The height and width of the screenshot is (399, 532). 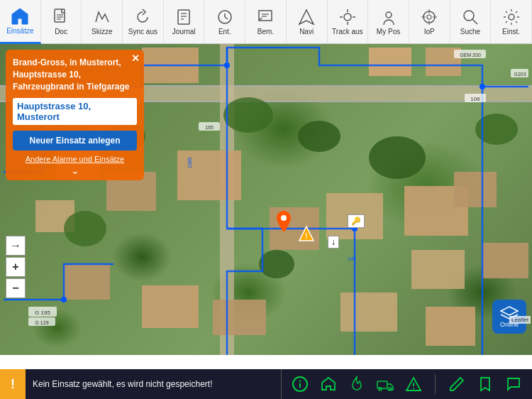 I want to click on top-navigation: Einsätze Doc Skizze Sync aus, so click(x=266, y=22).